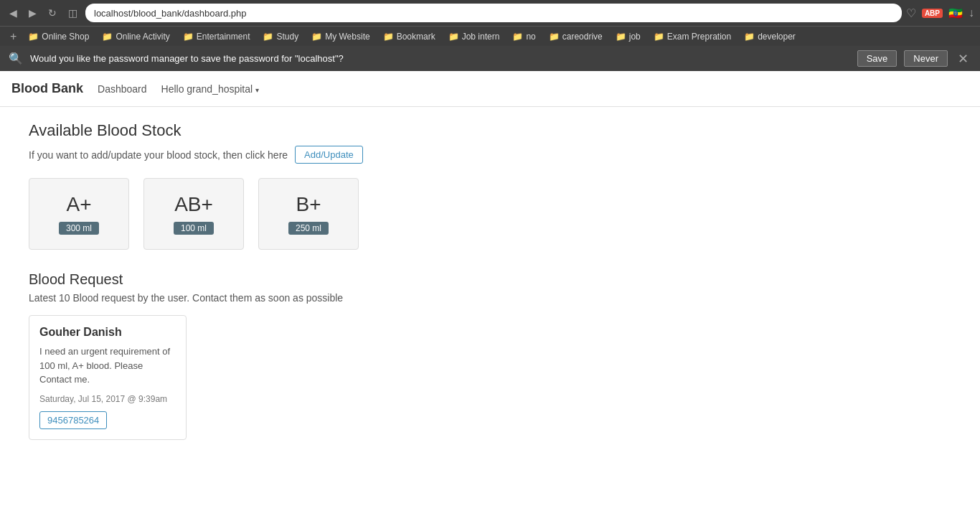 This screenshot has width=980, height=506. Describe the element at coordinates (474, 37) in the screenshot. I see `bookmark-job-intern: 📁 Job intern` at that location.